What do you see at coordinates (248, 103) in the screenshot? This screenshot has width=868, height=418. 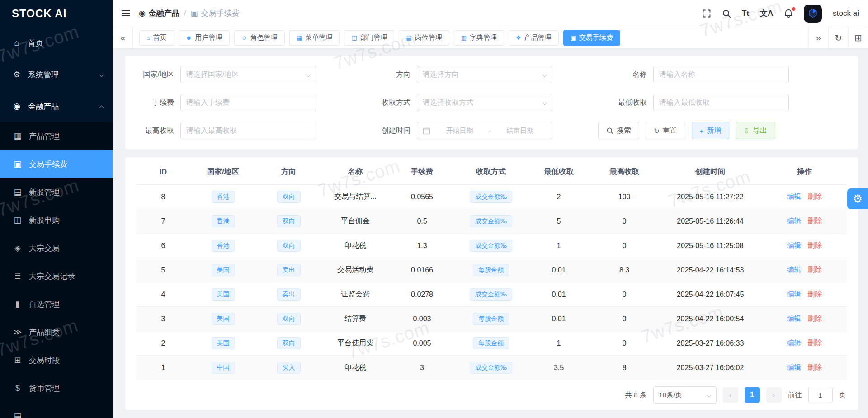 I see `fee-input` at bounding box center [248, 103].